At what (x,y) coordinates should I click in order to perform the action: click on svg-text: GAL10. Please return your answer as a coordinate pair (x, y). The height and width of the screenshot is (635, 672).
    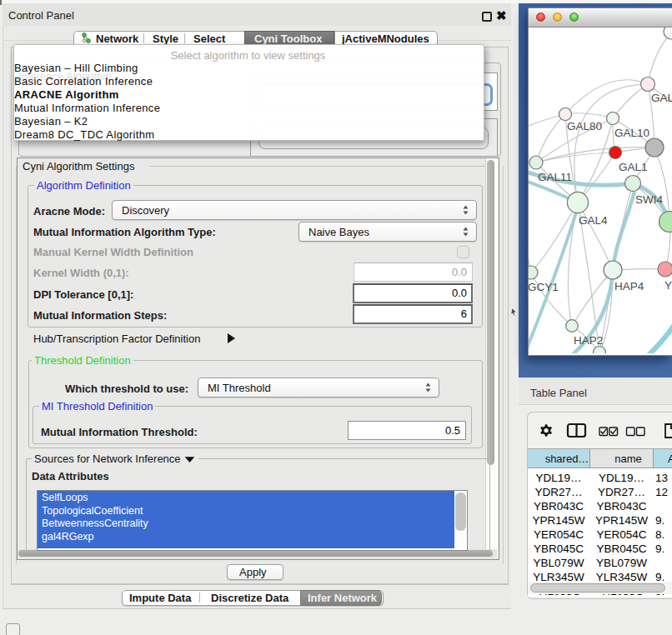
    Looking at the image, I should click on (632, 133).